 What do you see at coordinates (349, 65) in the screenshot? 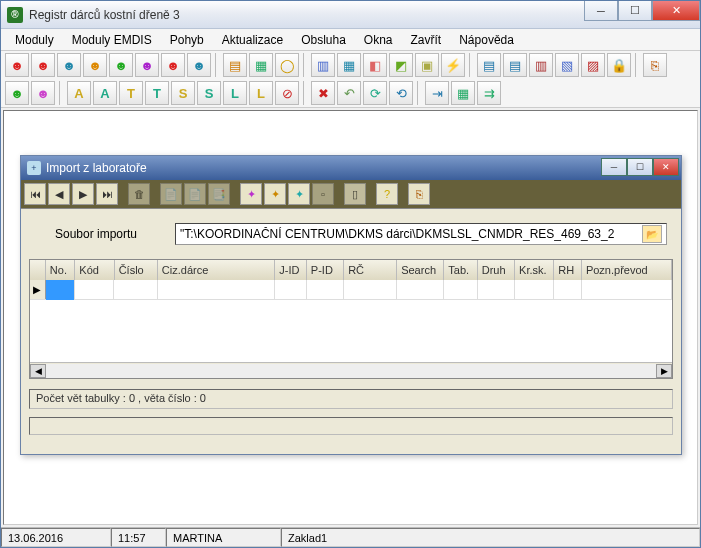
I see `toolbar-btn-13: ▦` at bounding box center [349, 65].